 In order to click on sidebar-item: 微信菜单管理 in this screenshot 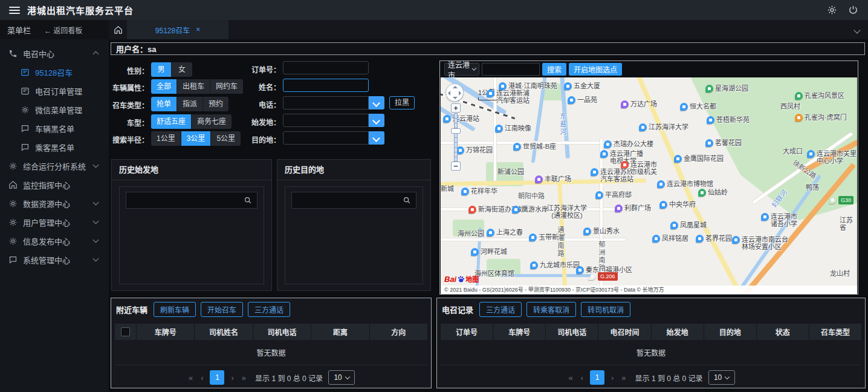, I will do `click(54, 109)`.